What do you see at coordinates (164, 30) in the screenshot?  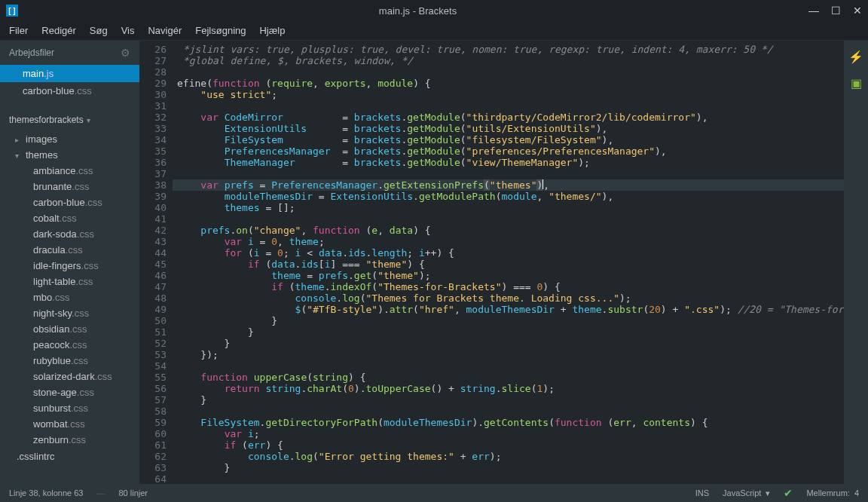 I see `menu-item: Navigér` at bounding box center [164, 30].